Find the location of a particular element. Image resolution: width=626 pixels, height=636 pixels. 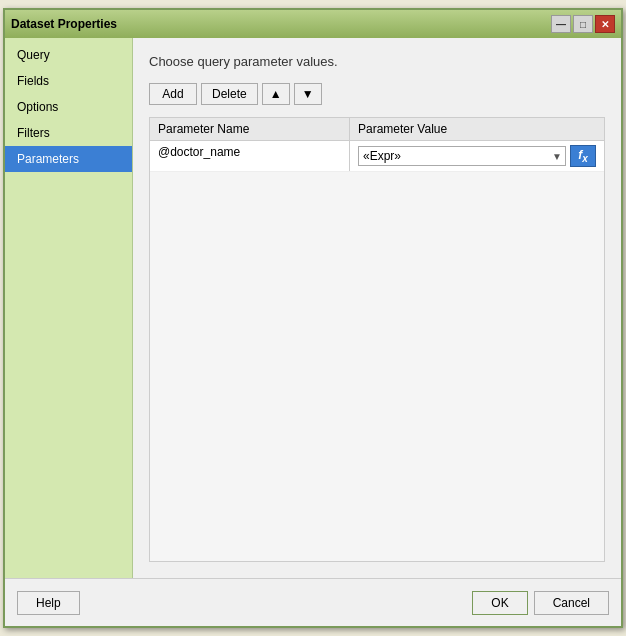

toolbar: Add Delete ▲ ▼ is located at coordinates (377, 94).